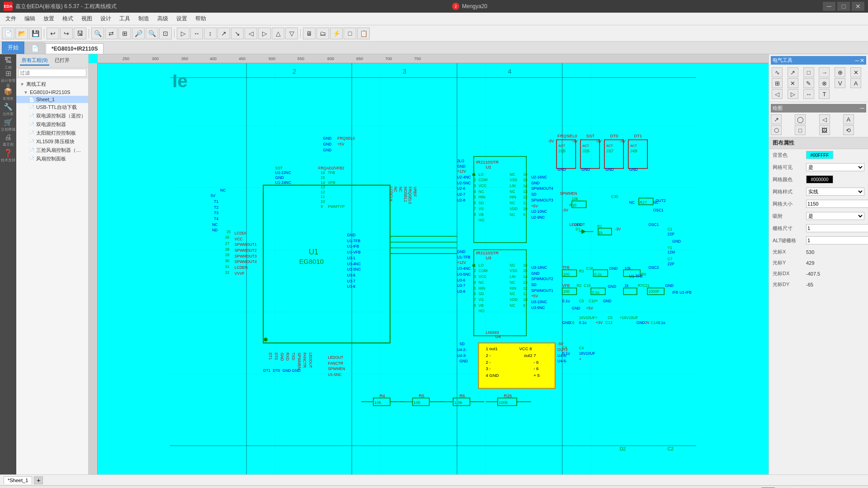  I want to click on sheet-tab: *Sheet_1, so click(18, 480).